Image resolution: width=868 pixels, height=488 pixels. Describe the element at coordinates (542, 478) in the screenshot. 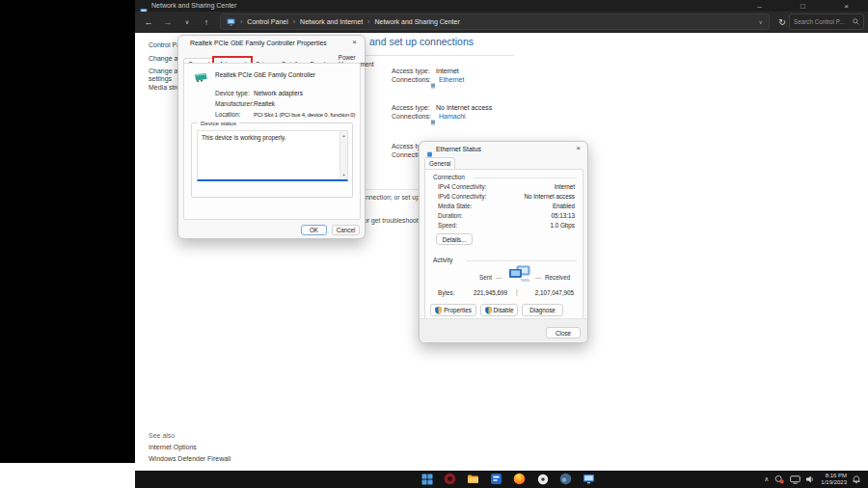

I see `taskbar-app-white-icon` at that location.